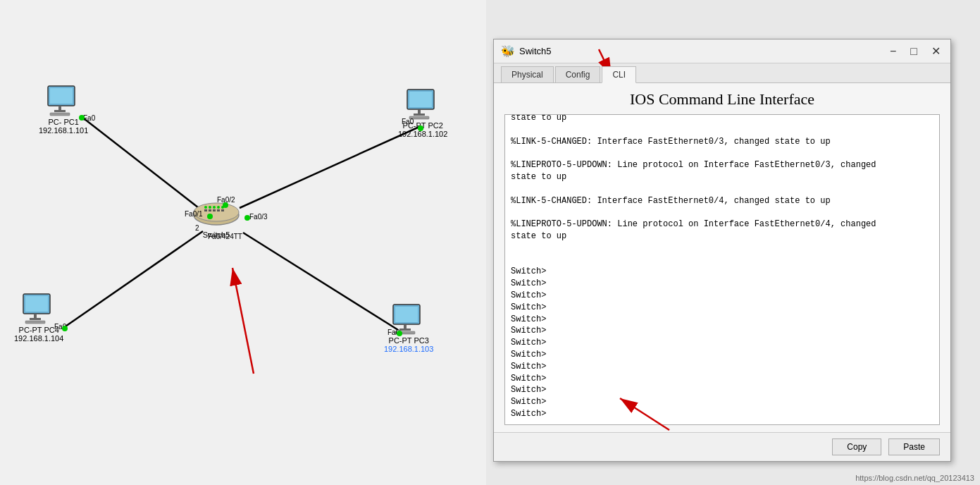 The width and height of the screenshot is (980, 485). What do you see at coordinates (63, 122) in the screenshot?
I see `pc1-label: PC- PC1` at bounding box center [63, 122].